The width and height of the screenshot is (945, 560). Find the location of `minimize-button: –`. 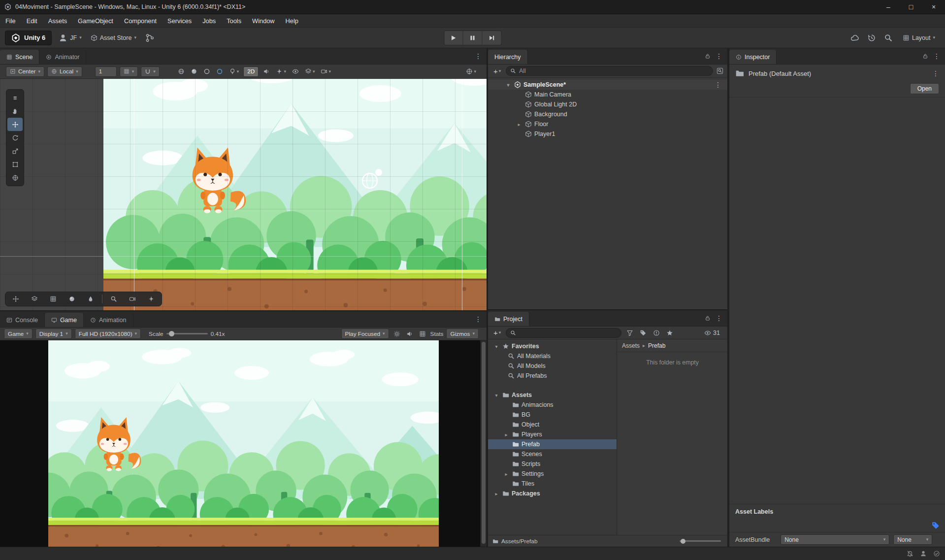

minimize-button: – is located at coordinates (888, 7).